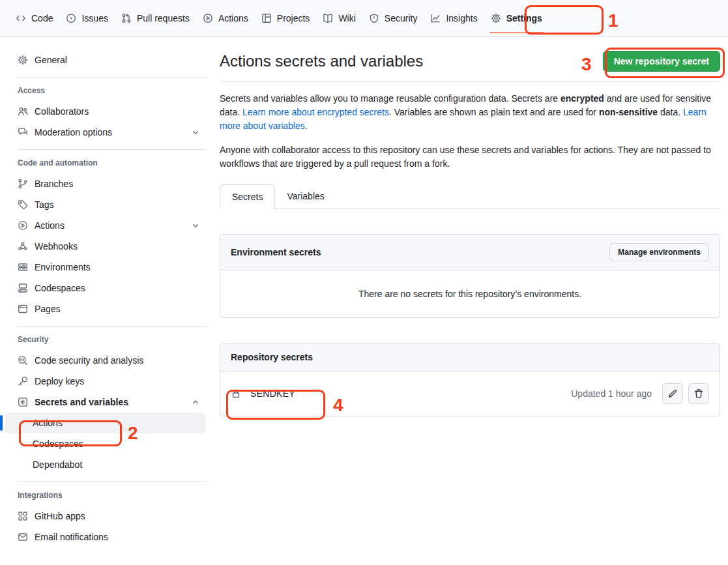  I want to click on nav-tab-label: Pull requests, so click(163, 18).